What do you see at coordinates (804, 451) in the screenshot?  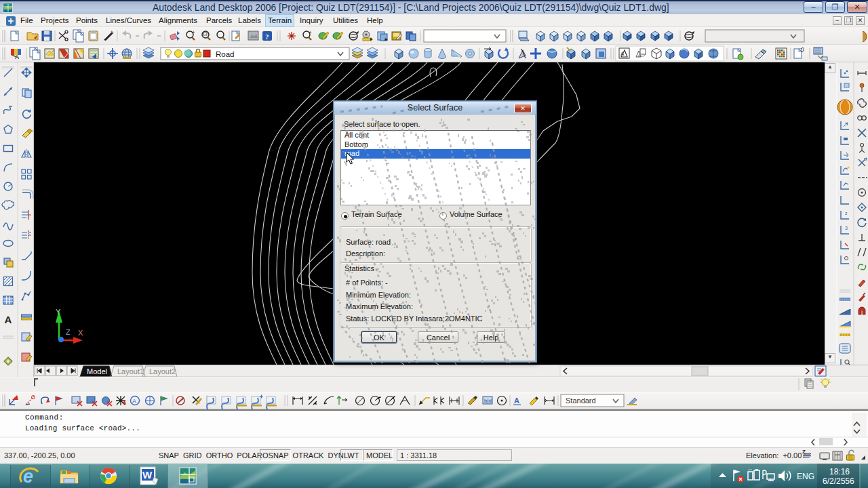 I see `svg-text: Z` at bounding box center [804, 451].